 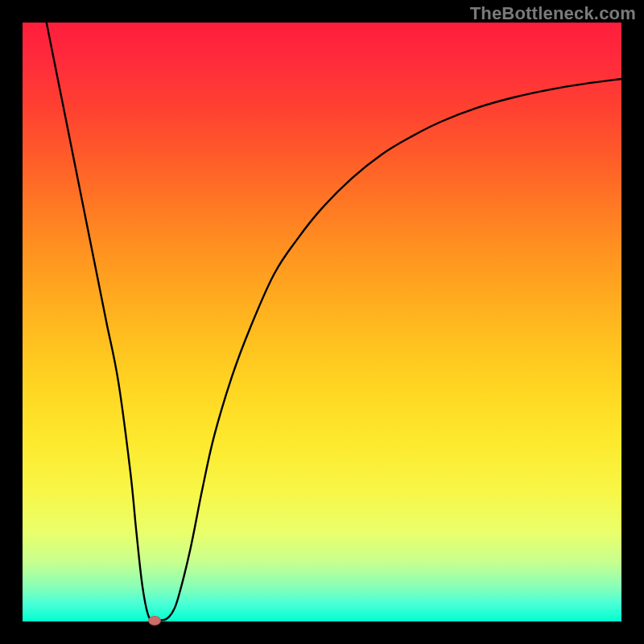 What do you see at coordinates (155, 621) in the screenshot?
I see `minimum-marker` at bounding box center [155, 621].